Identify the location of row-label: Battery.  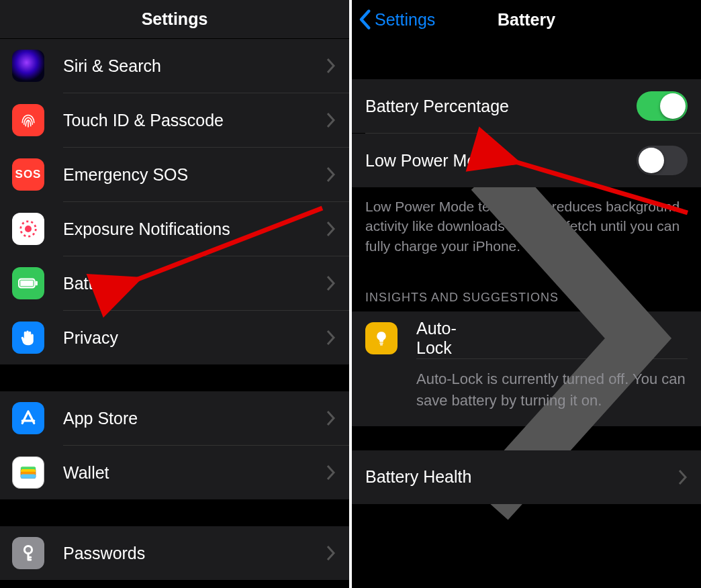
(195, 283).